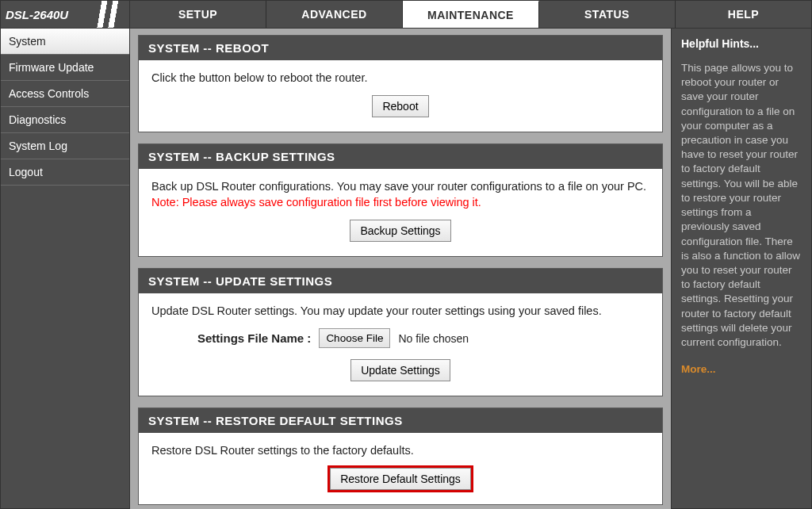 The height and width of the screenshot is (509, 812). I want to click on panel-backup-title: SYSTEM -- BACKUP SETTINGS, so click(400, 157).